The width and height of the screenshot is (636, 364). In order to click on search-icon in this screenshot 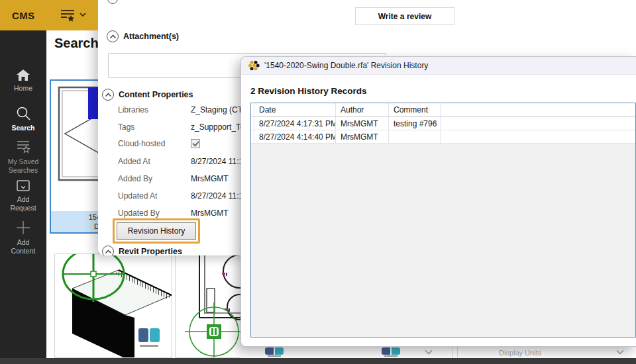, I will do `click(24, 114)`.